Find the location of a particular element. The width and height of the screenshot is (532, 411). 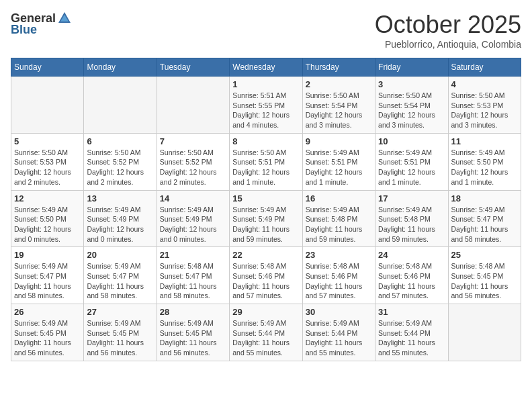

calendar-cell: 5Sunrise: 5:50 AMSunset: 5:53 PMDaylight… is located at coordinates (48, 161).